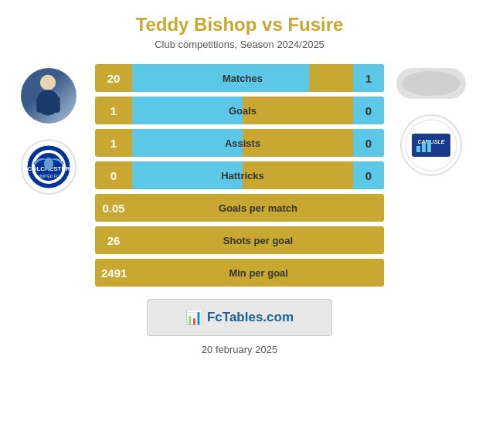 The width and height of the screenshot is (479, 448). Describe the element at coordinates (114, 79) in the screenshot. I see `stat-left-0: 20` at that location.